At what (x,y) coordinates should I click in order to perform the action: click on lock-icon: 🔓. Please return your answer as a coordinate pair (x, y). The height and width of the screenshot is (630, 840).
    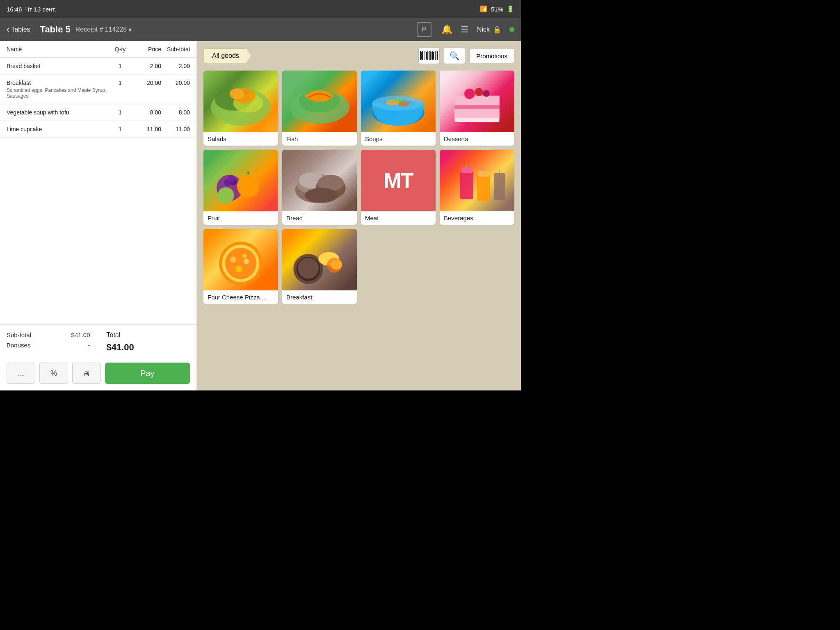
    Looking at the image, I should click on (497, 30).